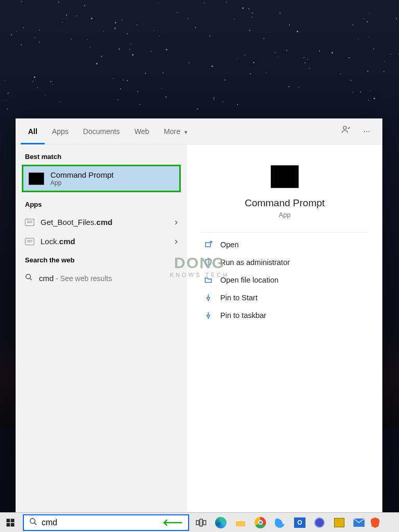 Image resolution: width=399 pixels, height=532 pixels. What do you see at coordinates (172, 523) in the screenshot?
I see `annotation-arrow-icon` at bounding box center [172, 523].